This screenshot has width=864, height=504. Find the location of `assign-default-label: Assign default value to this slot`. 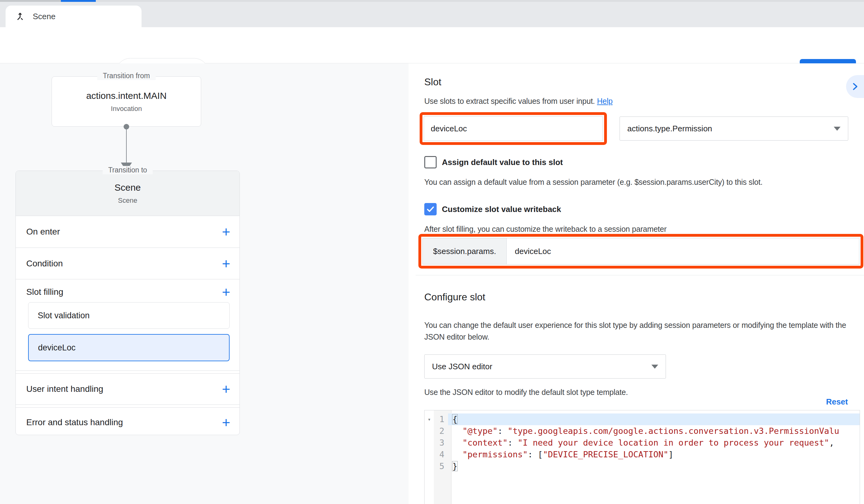

assign-default-label: Assign default value to this slot is located at coordinates (503, 163).